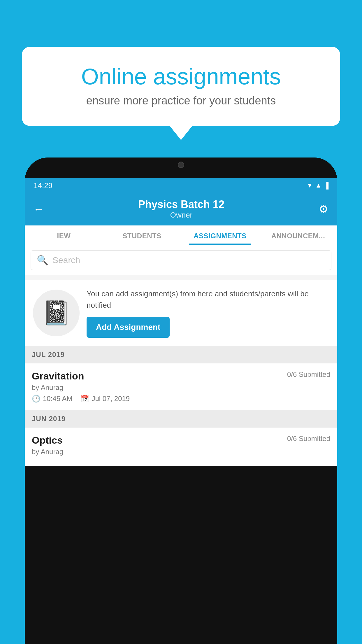  What do you see at coordinates (181, 376) in the screenshot?
I see `assignment-row1: Gravitation 0/6 Submitted` at bounding box center [181, 376].